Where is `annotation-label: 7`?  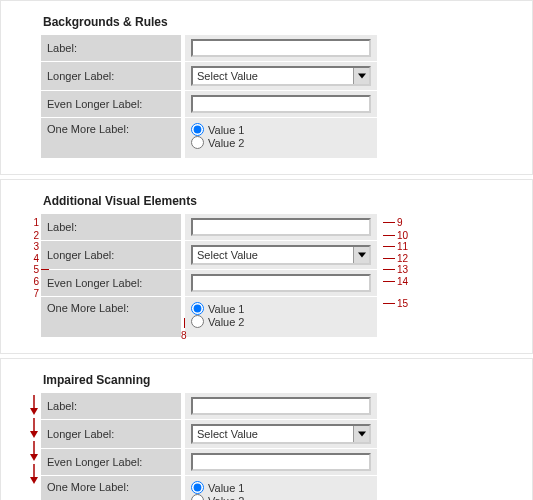
annotation-label: 7 is located at coordinates (29, 294).